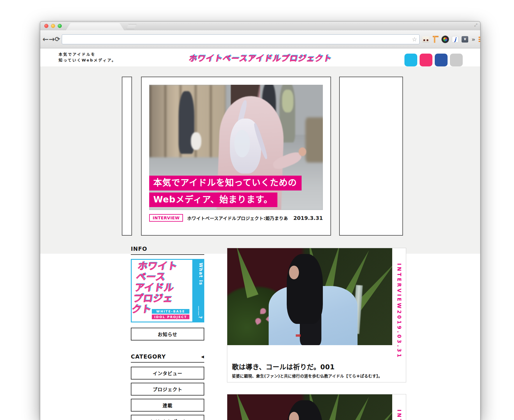 The height and width of the screenshot is (420, 514). Describe the element at coordinates (456, 60) in the screenshot. I see `palette-swatch-gray` at that location.